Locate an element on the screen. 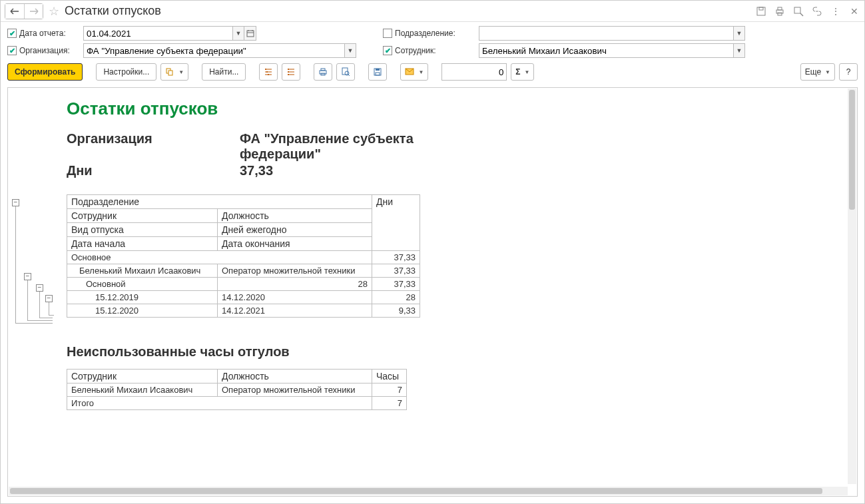  th-days-annual: Дней ежегодно is located at coordinates (295, 230).